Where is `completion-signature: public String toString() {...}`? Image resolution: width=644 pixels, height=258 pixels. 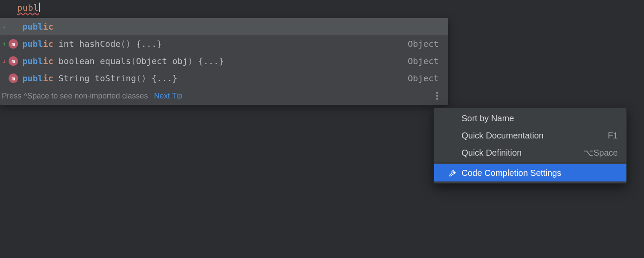 completion-signature: public String toString() {...} is located at coordinates (214, 78).